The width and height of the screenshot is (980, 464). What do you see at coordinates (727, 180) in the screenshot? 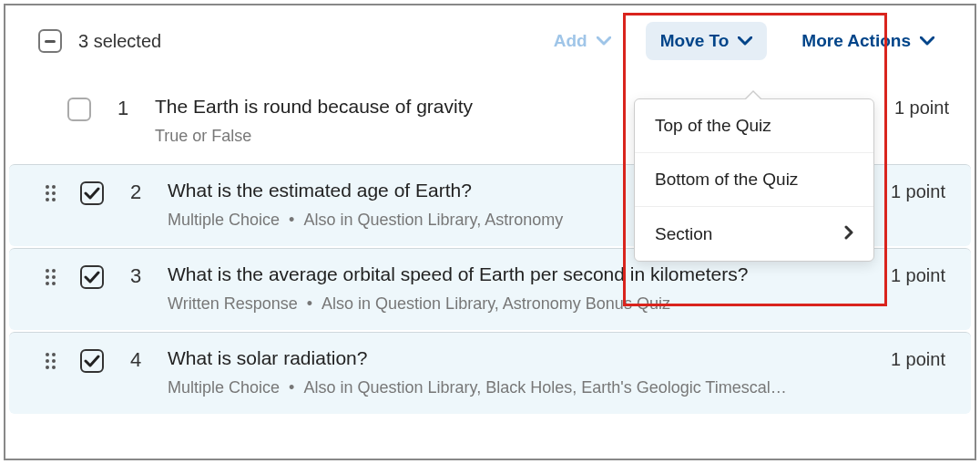
I see `dropdown-item-label: Bottom of the Quiz` at bounding box center [727, 180].